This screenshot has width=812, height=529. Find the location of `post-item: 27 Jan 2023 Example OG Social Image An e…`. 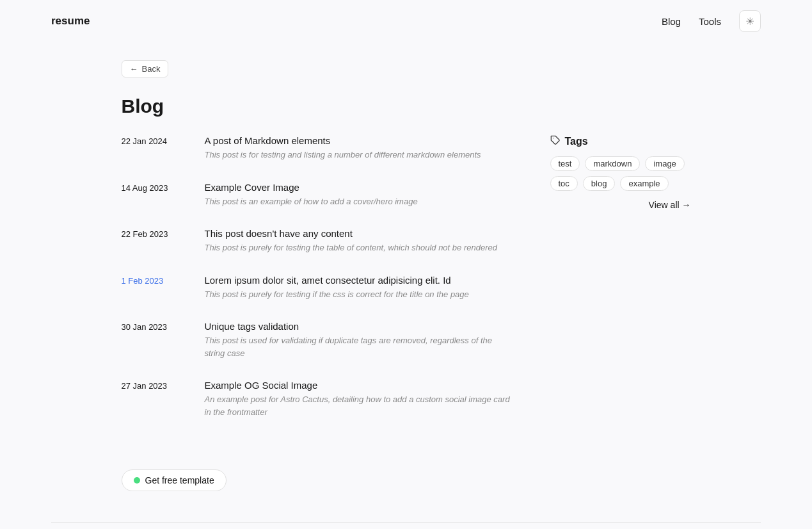

post-item: 27 Jan 2023 Example OG Social Image An e… is located at coordinates (317, 399).